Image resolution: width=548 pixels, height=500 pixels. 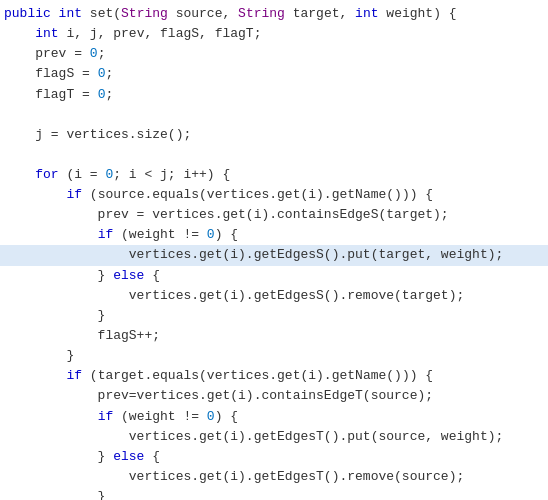 What do you see at coordinates (164, 34) in the screenshot?
I see `token: i, j, prev, flagS, flagT;` at bounding box center [164, 34].